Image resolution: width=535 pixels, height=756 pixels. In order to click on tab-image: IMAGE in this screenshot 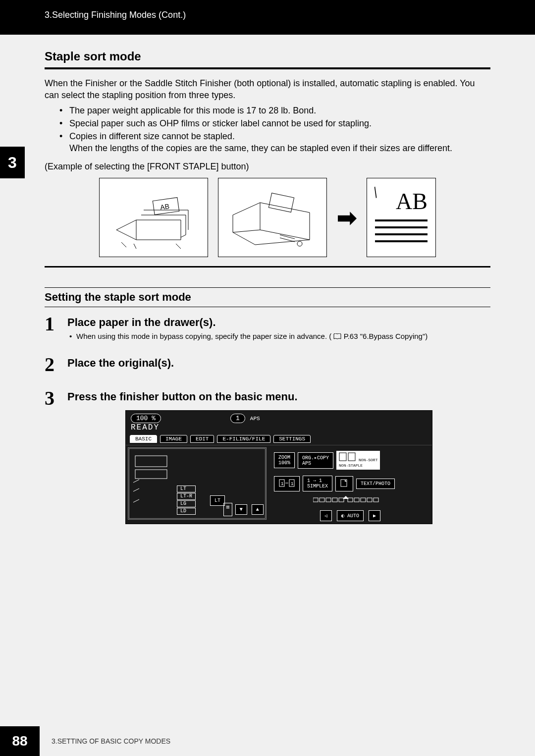, I will do `click(173, 439)`.